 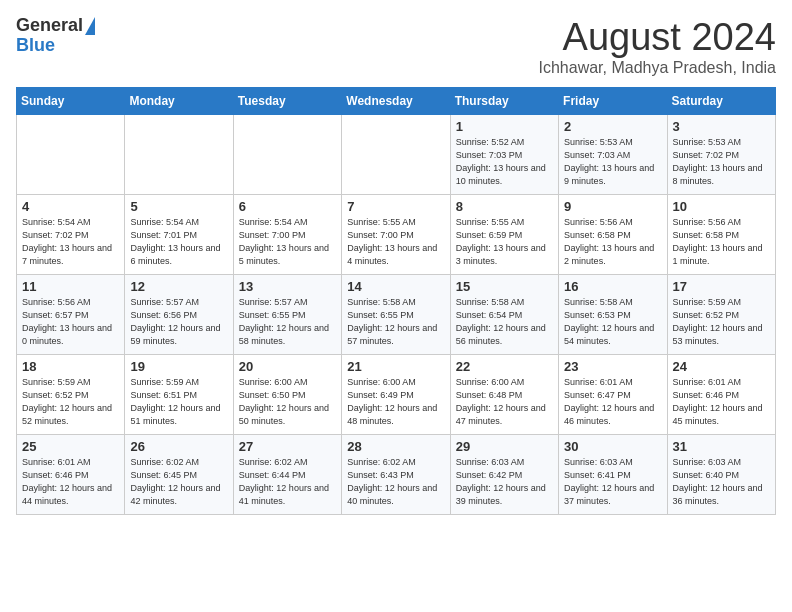 I want to click on calendar-day-cell: 16Sunrise: 5:58 AMSunset: 6:53 PMDayligh…, so click(x=613, y=315).